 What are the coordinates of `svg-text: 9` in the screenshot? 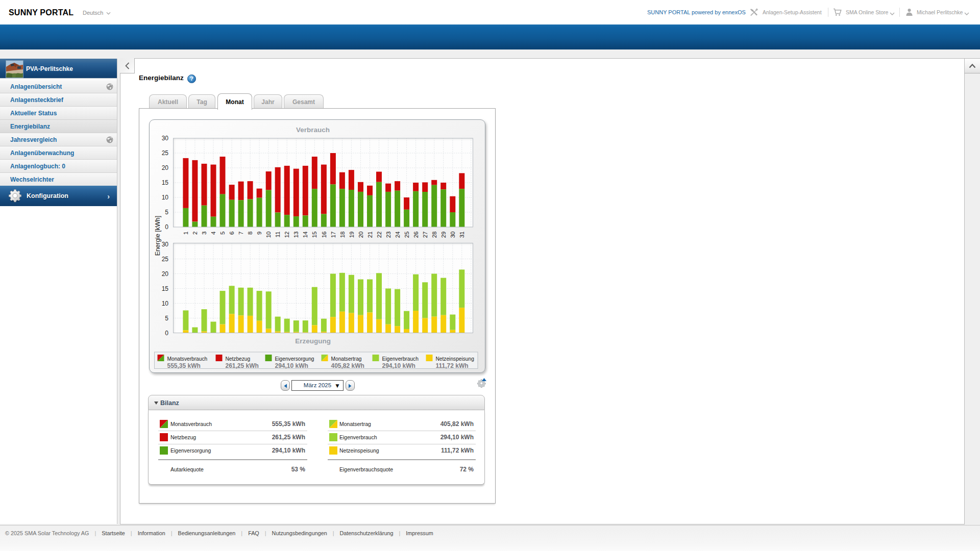 It's located at (259, 233).